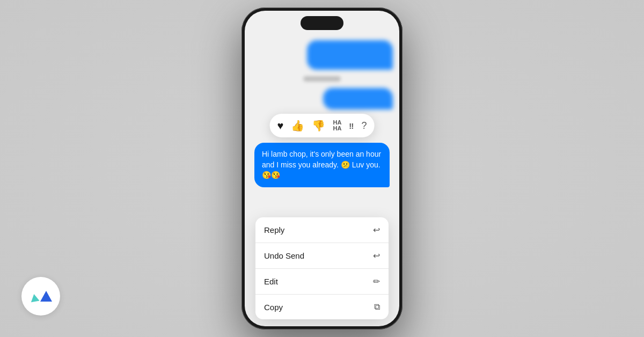 This screenshot has height=337, width=644. What do you see at coordinates (284, 255) in the screenshot?
I see `undo-send-label: Undo Send` at bounding box center [284, 255].